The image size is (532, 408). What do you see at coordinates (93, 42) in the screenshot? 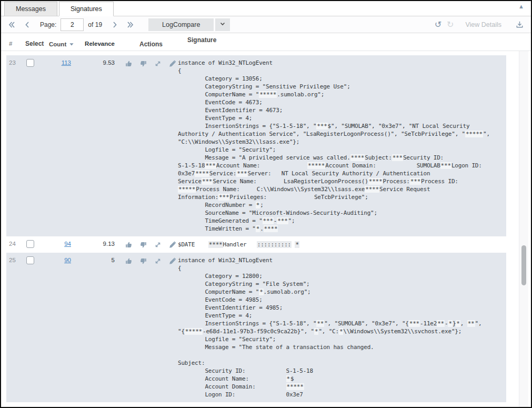
I see `column-header-relevance: Relevance` at bounding box center [93, 42].